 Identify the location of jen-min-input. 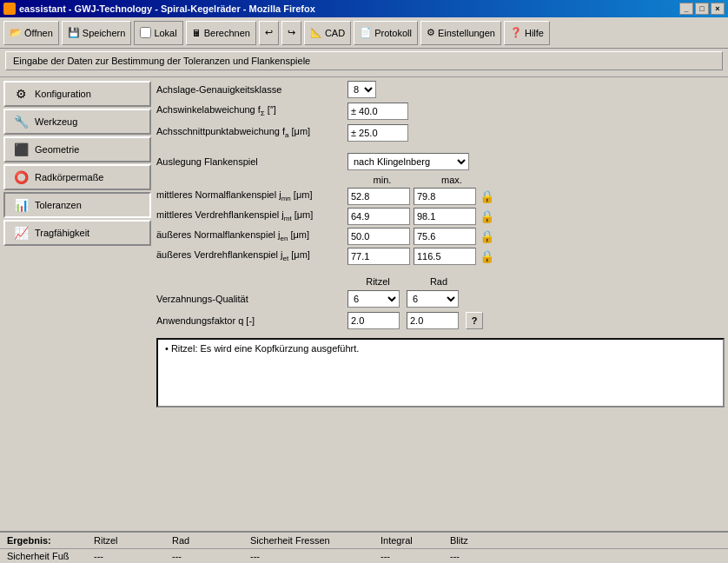
(379, 236).